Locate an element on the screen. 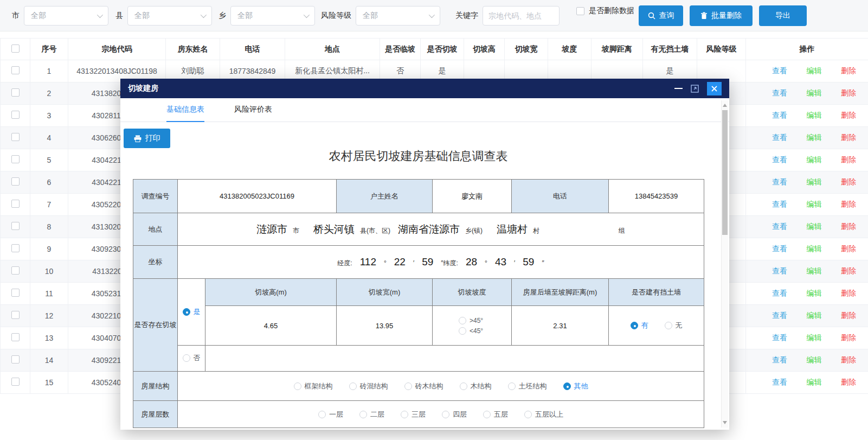 The width and height of the screenshot is (868, 440). latitude-label: 纬度: is located at coordinates (451, 264).